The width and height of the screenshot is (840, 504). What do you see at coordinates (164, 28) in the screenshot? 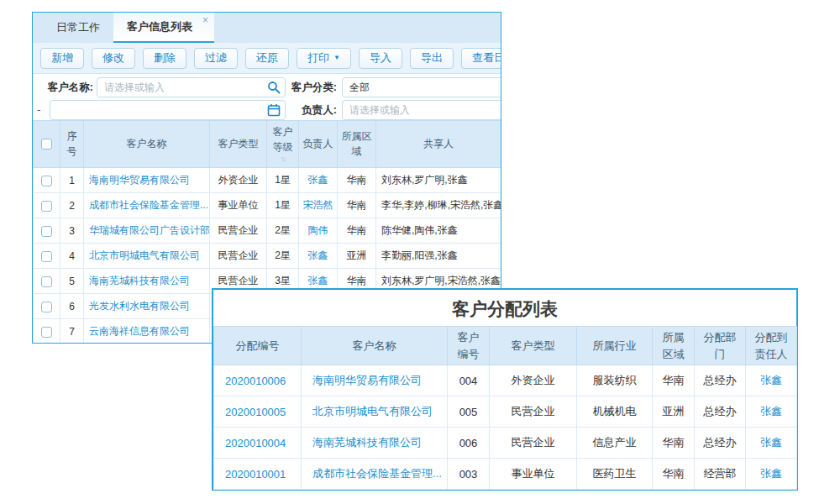
I see `tab-customer-info-list: 客户信息列表 ×` at bounding box center [164, 28].